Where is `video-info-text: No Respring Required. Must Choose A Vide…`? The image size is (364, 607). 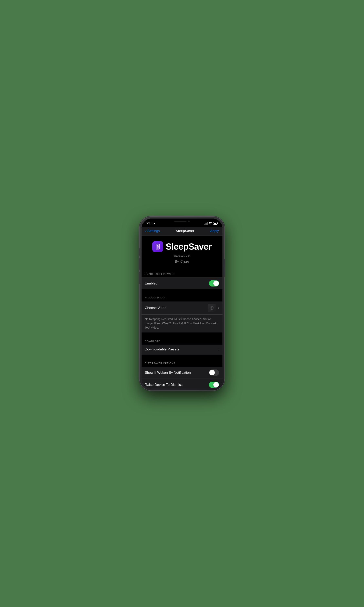 video-info-text: No Respring Required. Must Choose A Vide… is located at coordinates (182, 323).